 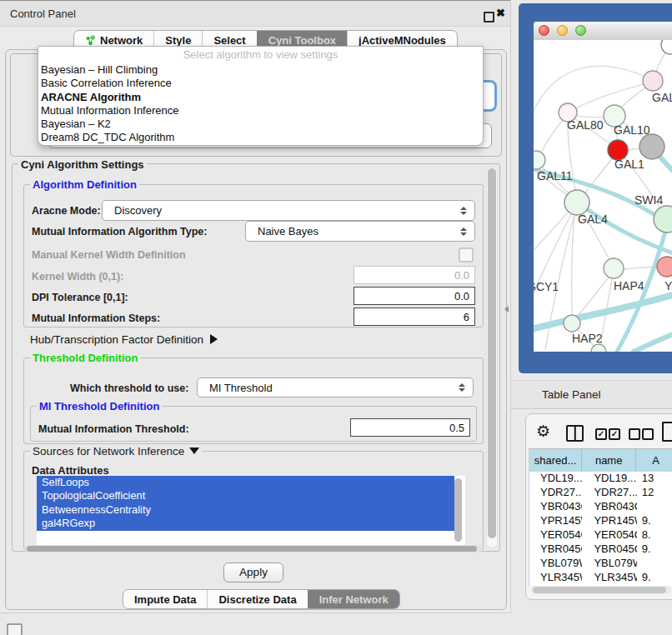 I want to click on mode-tab-label: Infer Network, so click(x=354, y=600).